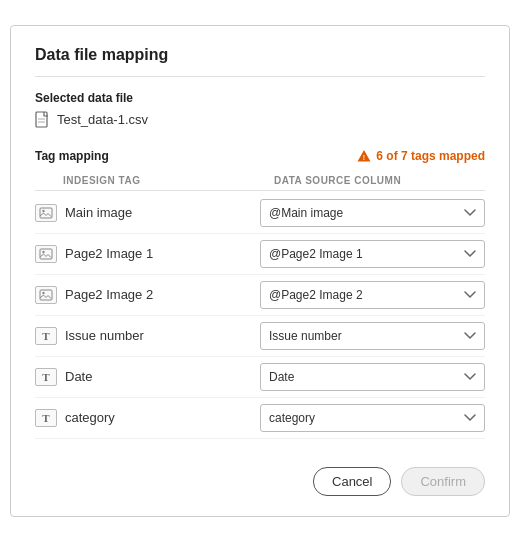 The width and height of the screenshot is (520, 541). Describe the element at coordinates (72, 156) in the screenshot. I see `tag-mapping-section-label: Tag mapping` at that location.